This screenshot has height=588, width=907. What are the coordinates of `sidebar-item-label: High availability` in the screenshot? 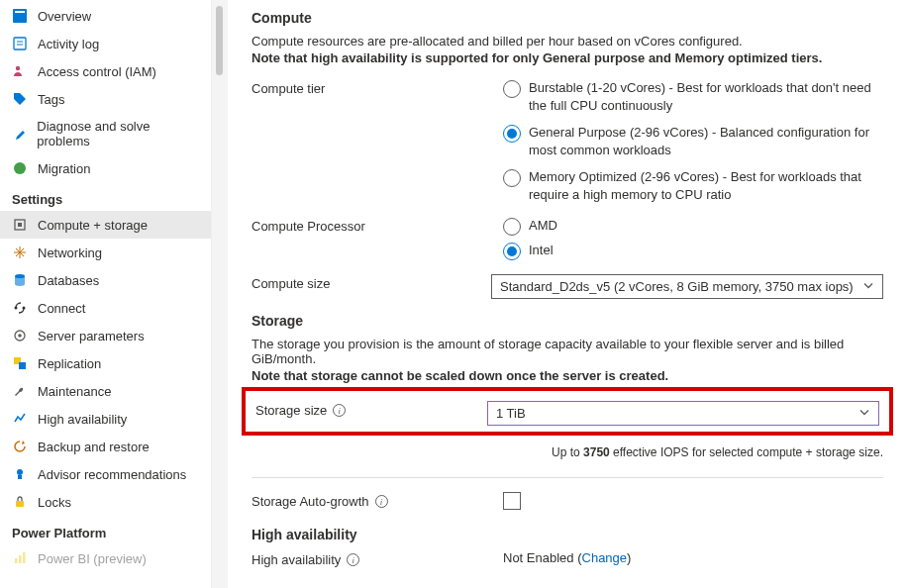 It's located at (82, 420).